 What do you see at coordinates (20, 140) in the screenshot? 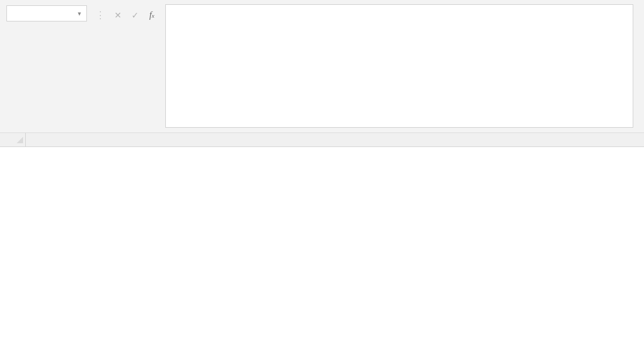
I see `triangle-icon` at bounding box center [20, 140].